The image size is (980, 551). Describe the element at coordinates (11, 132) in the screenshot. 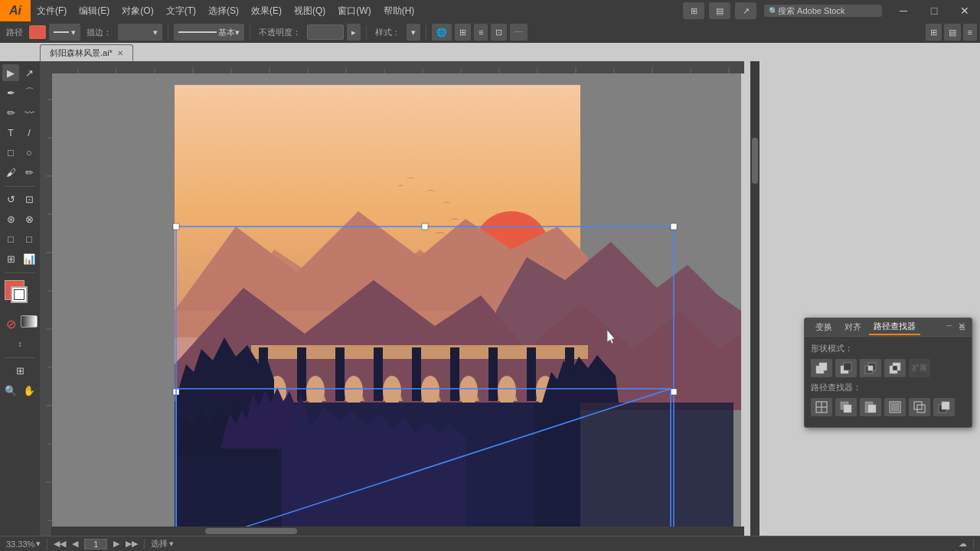

I see `type-tool: T` at that location.